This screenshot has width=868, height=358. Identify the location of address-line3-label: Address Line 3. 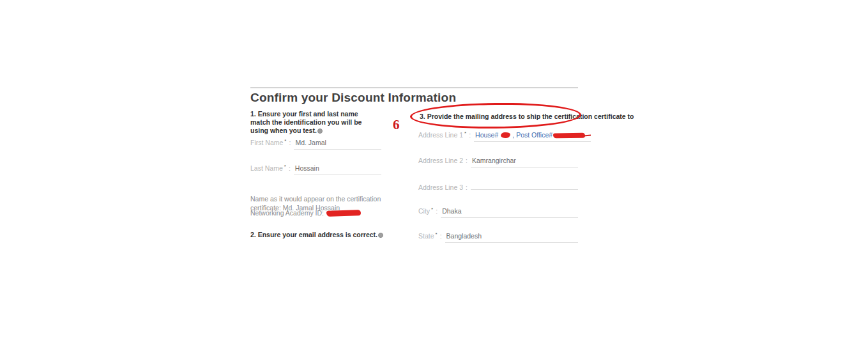
(441, 187).